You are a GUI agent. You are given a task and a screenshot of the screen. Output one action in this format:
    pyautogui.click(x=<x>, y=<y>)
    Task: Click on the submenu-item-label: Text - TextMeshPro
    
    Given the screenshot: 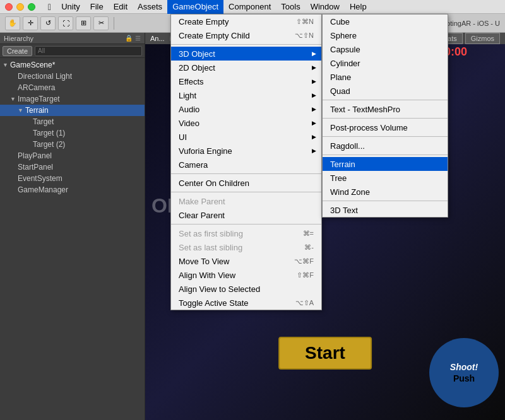 What is the action you would take?
    pyautogui.click(x=365, y=110)
    